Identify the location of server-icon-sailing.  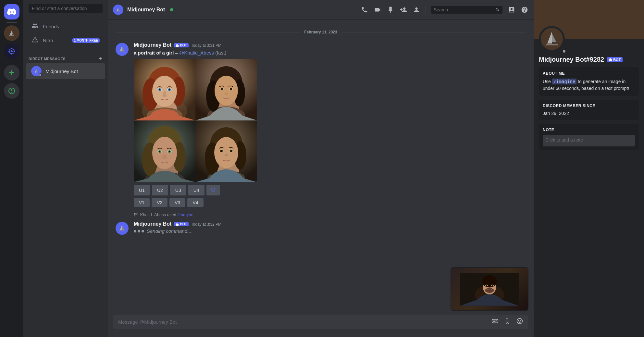
(12, 33).